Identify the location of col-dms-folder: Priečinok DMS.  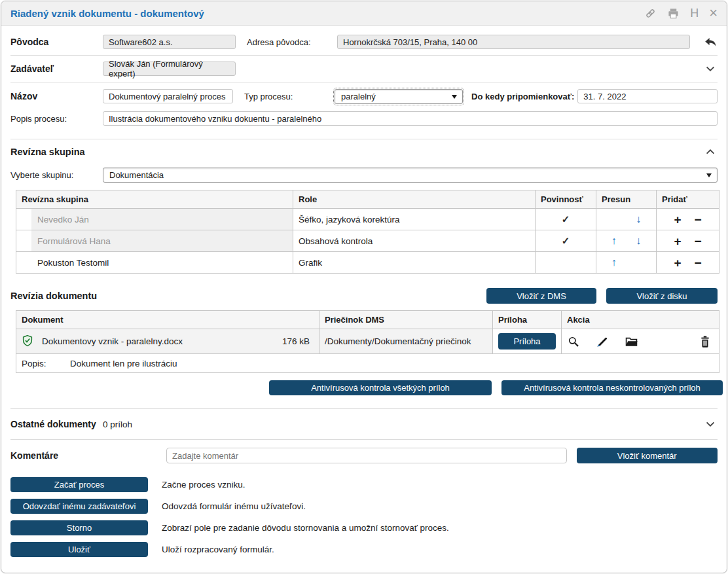
(406, 320).